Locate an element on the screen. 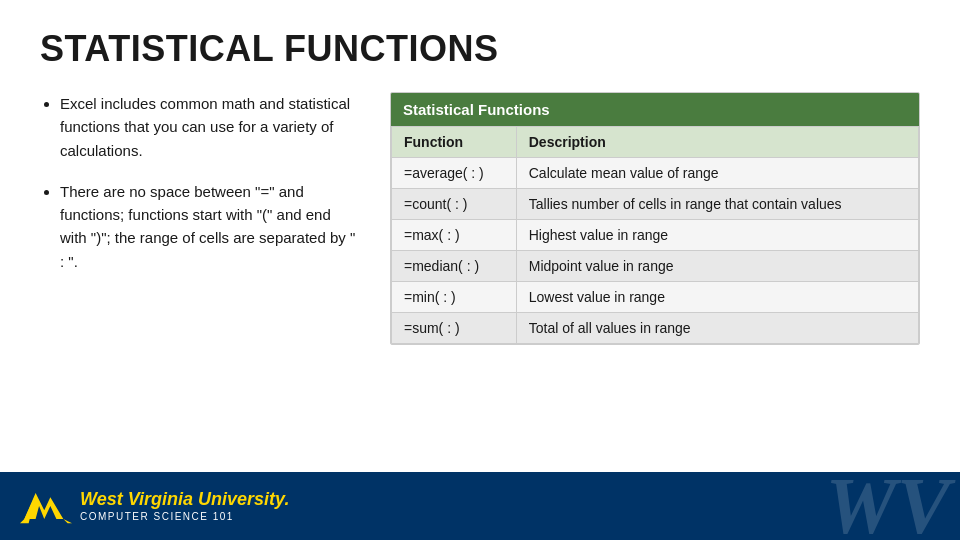 The height and width of the screenshot is (540, 960). bullet-list: Excel includes common math and statistic… is located at coordinates (200, 182).